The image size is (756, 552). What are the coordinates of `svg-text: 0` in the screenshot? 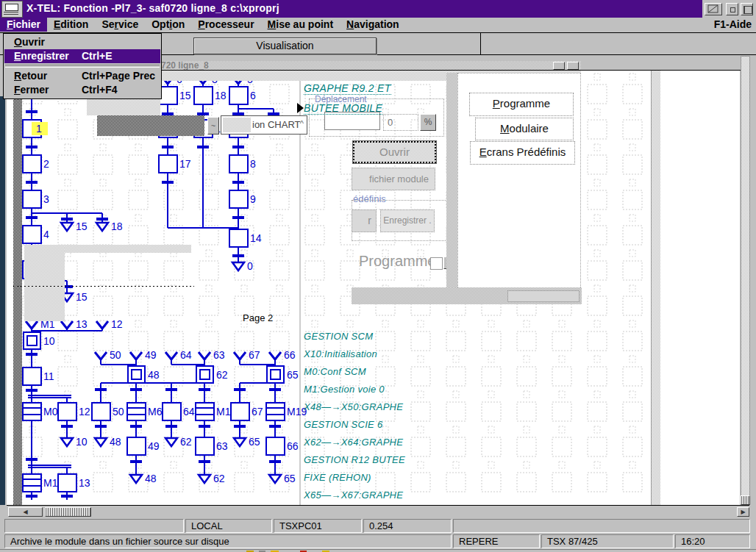 It's located at (250, 266).